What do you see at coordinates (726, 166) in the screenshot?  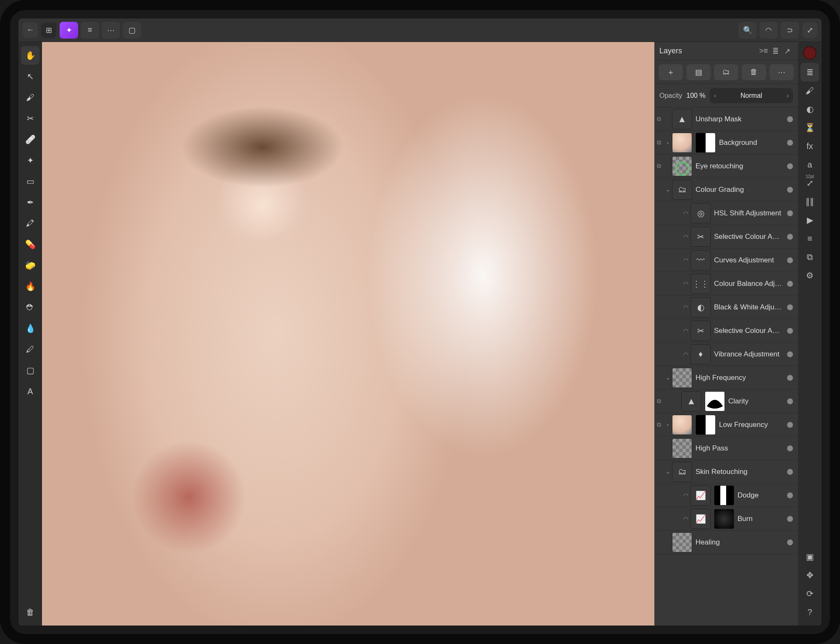 I see `layer-row: ⧉Eye retouching` at bounding box center [726, 166].